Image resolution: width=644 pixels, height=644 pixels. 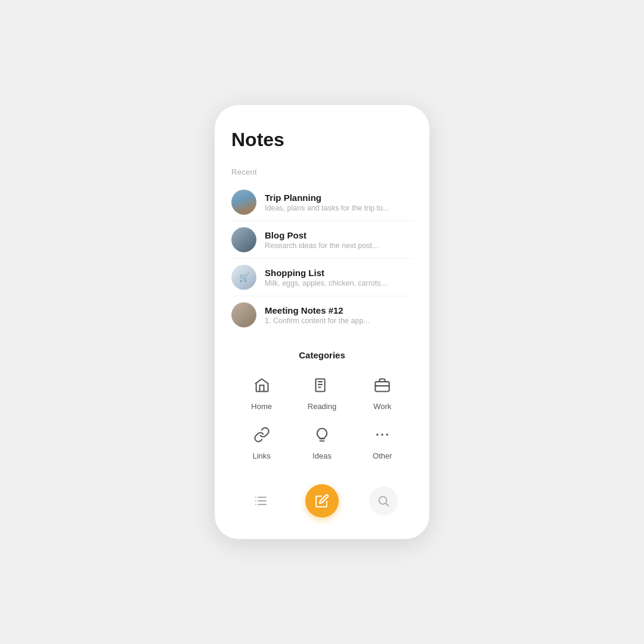 I want to click on notes-list: Trip Planning Ideas, plans and tasks for…, so click(x=322, y=259).